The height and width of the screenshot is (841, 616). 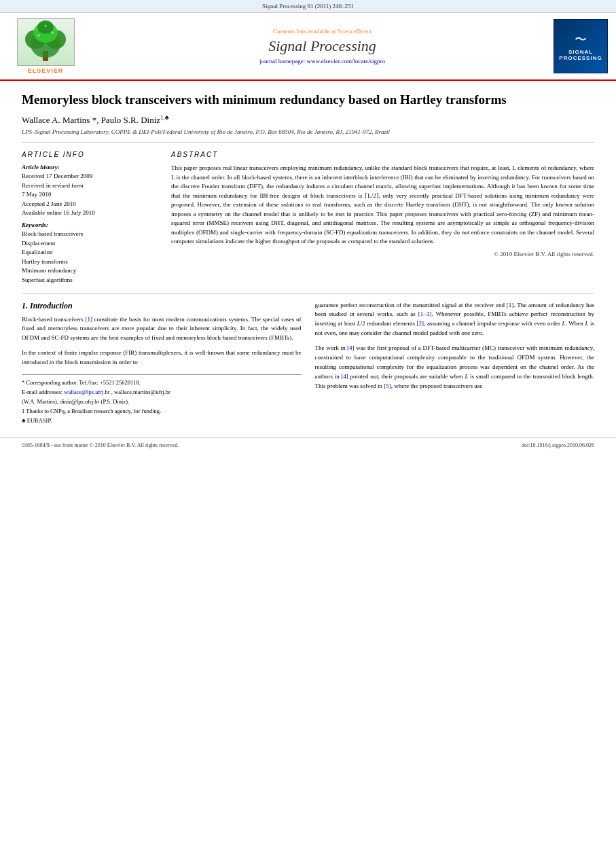 What do you see at coordinates (90, 213) in the screenshot?
I see `available-online: Available online 16 July 2010` at bounding box center [90, 213].